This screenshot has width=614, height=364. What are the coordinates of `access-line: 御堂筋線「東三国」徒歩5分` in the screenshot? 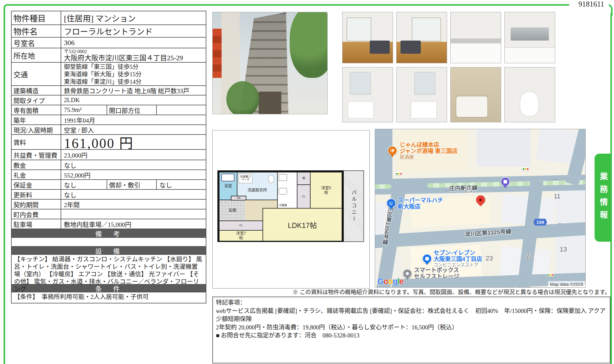 It's located at (103, 67).